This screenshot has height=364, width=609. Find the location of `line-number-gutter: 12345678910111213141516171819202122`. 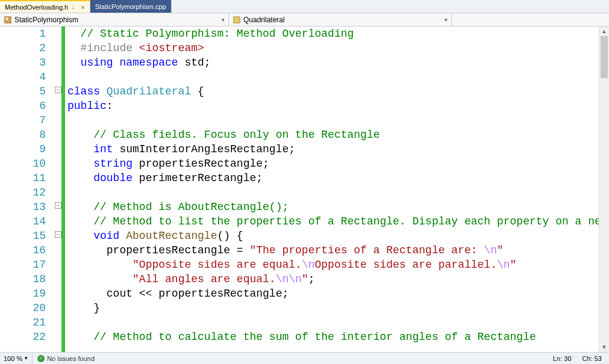

line-number-gutter: 12345678910111213141516171819202122 is located at coordinates (28, 189).